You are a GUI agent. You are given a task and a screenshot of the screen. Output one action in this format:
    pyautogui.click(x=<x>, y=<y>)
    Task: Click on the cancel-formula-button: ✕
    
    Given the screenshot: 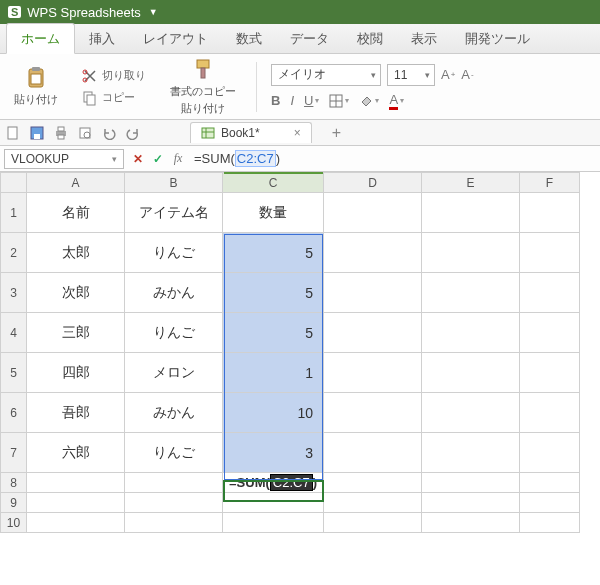 What is the action you would take?
    pyautogui.click(x=138, y=159)
    